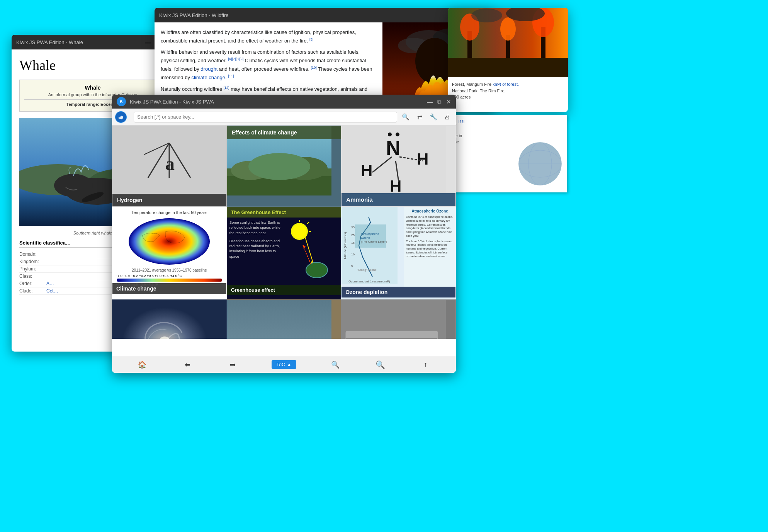 The height and width of the screenshot is (532, 768). Describe the element at coordinates (284, 133) in the screenshot. I see `climate-effects-title-bar: Effects of climate change` at that location.